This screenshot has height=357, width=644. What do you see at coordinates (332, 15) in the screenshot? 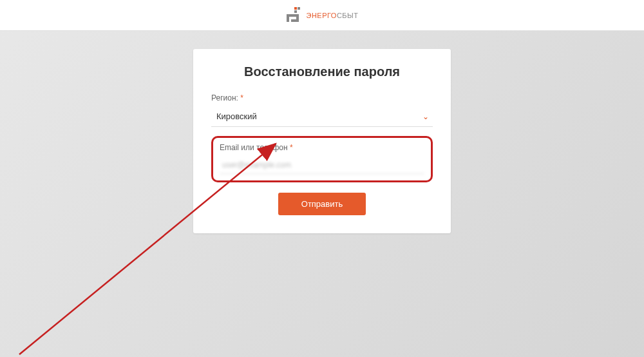
I see `logo-text: ЭНЕРГОСБЫТ` at bounding box center [332, 15].